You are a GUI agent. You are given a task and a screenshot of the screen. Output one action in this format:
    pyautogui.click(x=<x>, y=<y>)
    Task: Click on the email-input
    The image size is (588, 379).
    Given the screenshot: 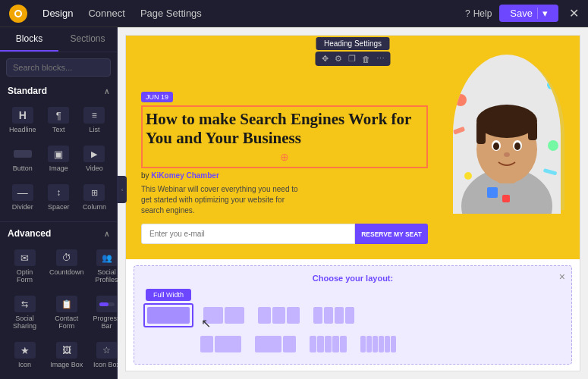 What is the action you would take?
    pyautogui.click(x=248, y=233)
    